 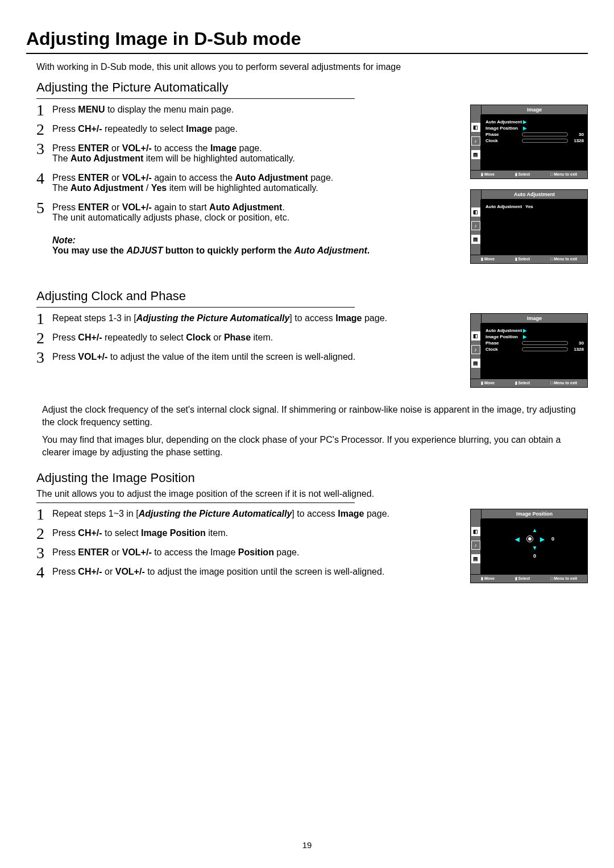 I want to click on osd-item-clock: Clock, so click(x=503, y=349).